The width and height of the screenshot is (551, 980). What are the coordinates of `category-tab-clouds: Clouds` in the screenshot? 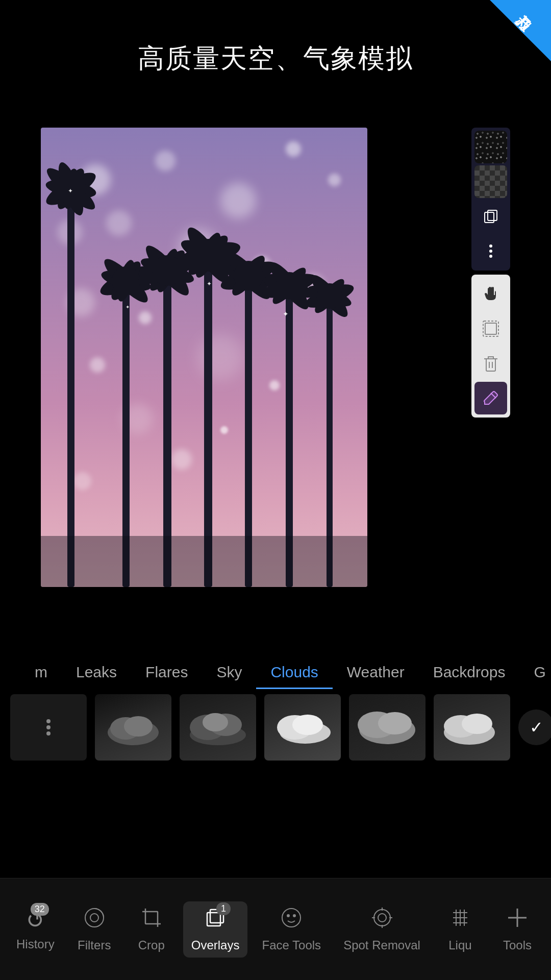 It's located at (294, 673).